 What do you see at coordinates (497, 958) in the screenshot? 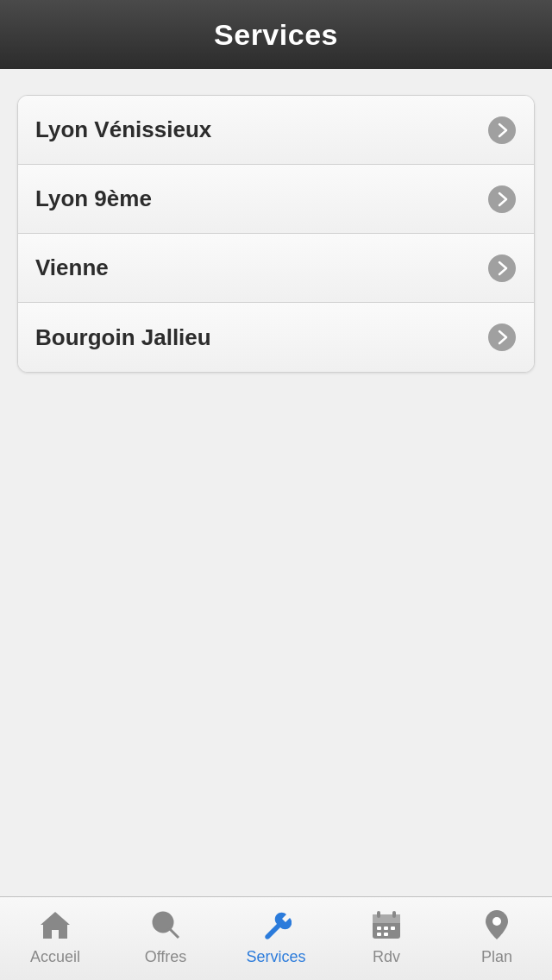
I see `tab-label-plan: Plan` at bounding box center [497, 958].